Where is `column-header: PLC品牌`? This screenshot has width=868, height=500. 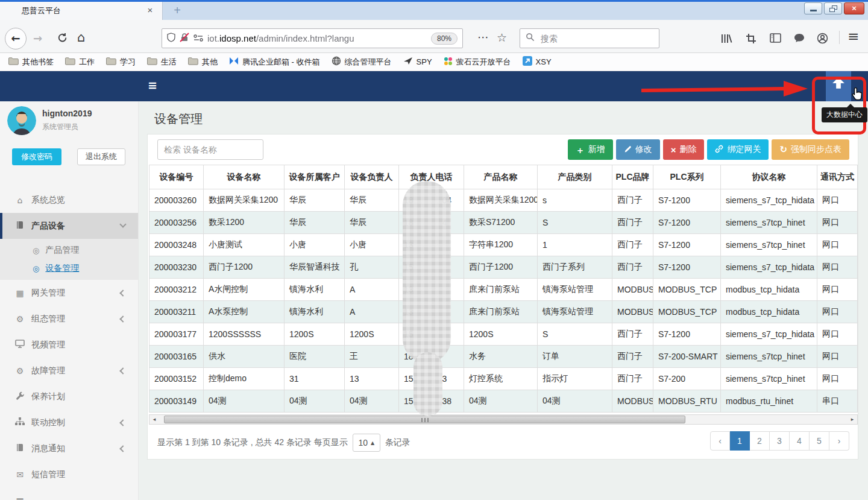
column-header: PLC品牌 is located at coordinates (633, 177).